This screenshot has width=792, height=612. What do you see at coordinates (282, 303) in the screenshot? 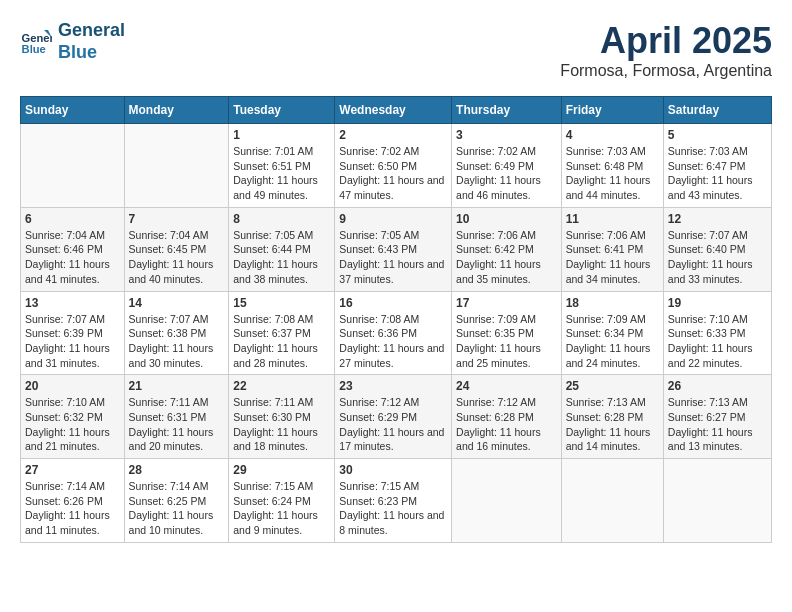
I see `day-number: 15` at bounding box center [282, 303].